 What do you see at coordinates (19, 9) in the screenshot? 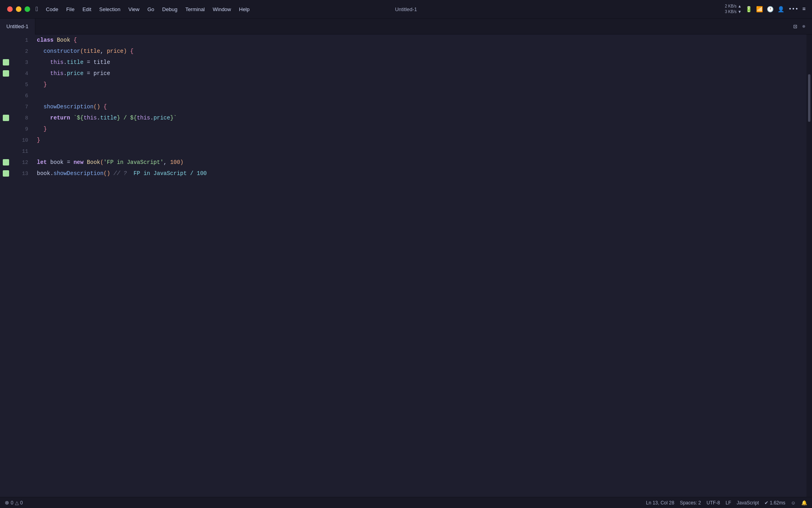
I see `minimize-button` at bounding box center [19, 9].